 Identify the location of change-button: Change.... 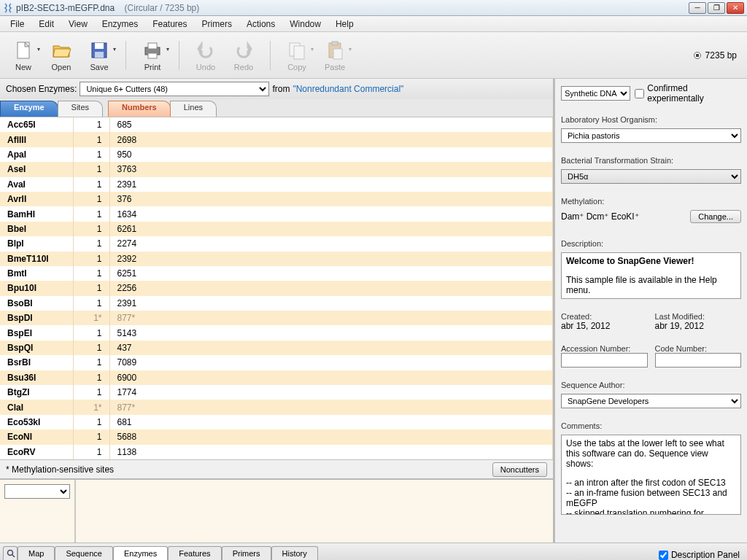
(716, 217).